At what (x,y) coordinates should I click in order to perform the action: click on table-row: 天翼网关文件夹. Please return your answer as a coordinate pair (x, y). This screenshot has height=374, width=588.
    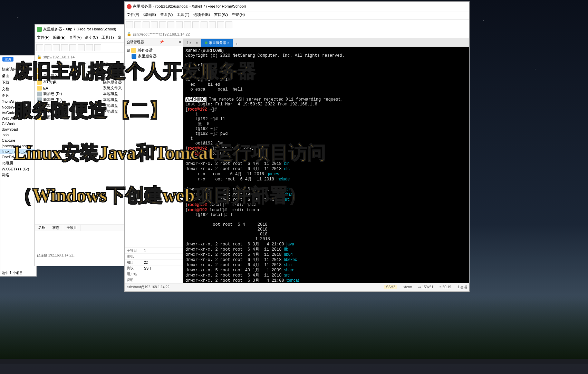
    Looking at the image, I should click on (79, 76).